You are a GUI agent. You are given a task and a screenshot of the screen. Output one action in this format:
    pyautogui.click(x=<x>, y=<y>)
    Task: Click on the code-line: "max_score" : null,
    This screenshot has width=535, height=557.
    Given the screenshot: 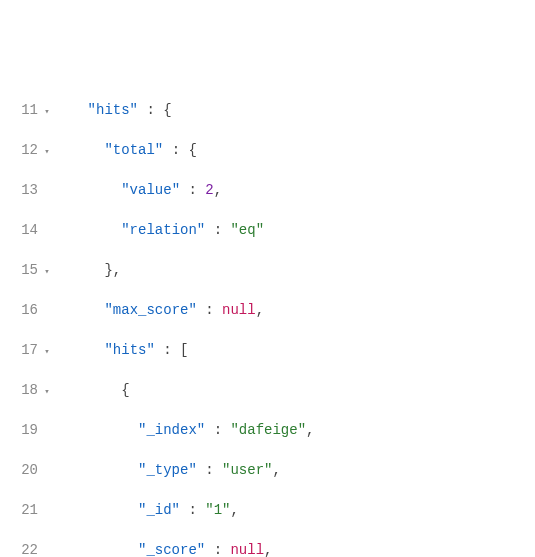 What is the action you would take?
    pyautogui.click(x=294, y=310)
    